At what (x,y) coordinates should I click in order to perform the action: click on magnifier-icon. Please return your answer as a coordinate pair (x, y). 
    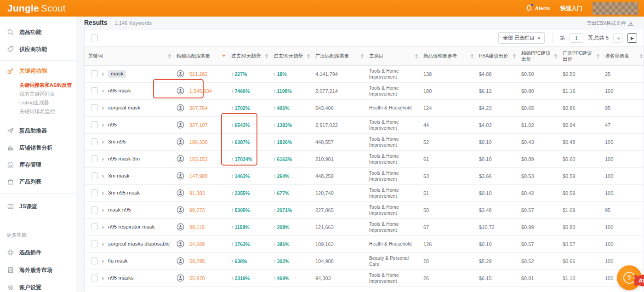
    Looking at the image, I should click on (10, 32).